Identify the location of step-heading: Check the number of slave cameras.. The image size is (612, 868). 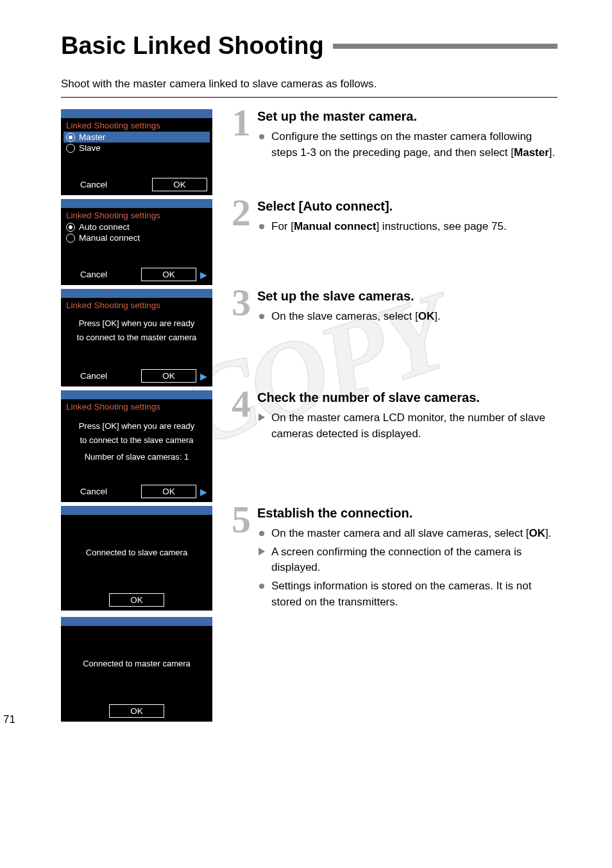
(407, 398).